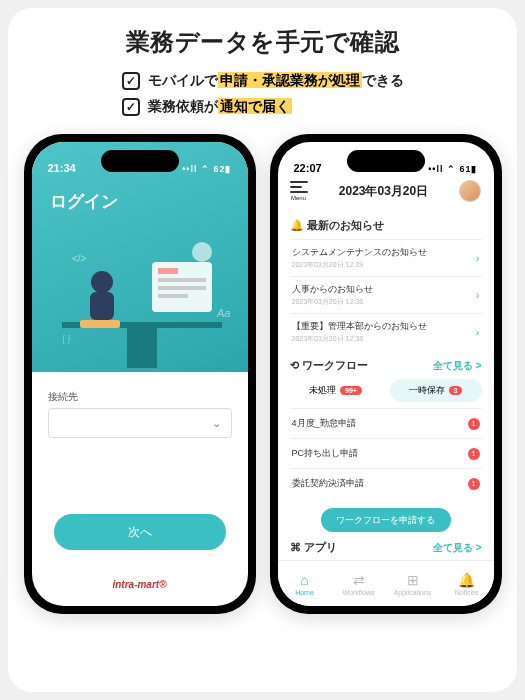 The width and height of the screenshot is (525, 700). Describe the element at coordinates (386, 366) in the screenshot. I see `workflow-header: ⟲ ワークフロー 全て見る >` at that location.